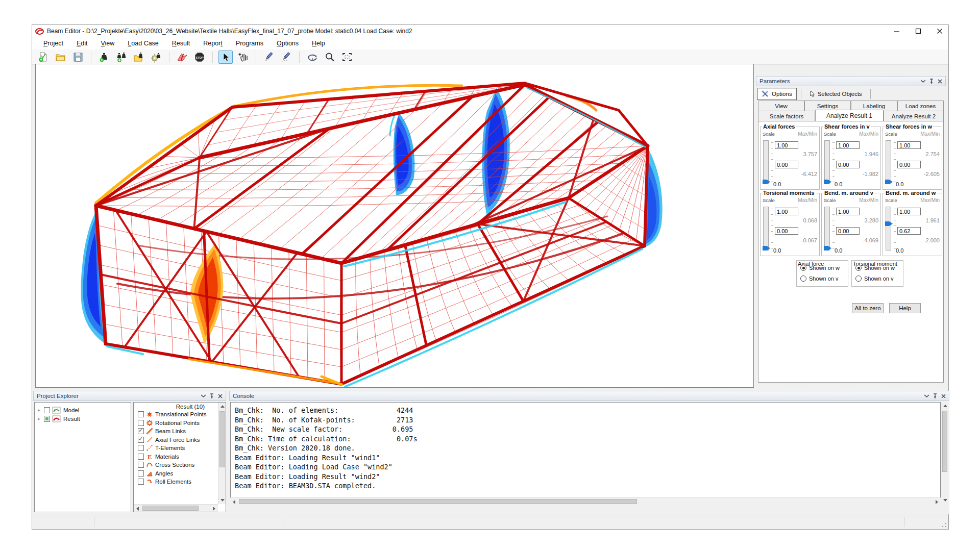 The height and width of the screenshot is (551, 980). Describe the element at coordinates (121, 57) in the screenshot. I see `add-load-case-icon` at that location.